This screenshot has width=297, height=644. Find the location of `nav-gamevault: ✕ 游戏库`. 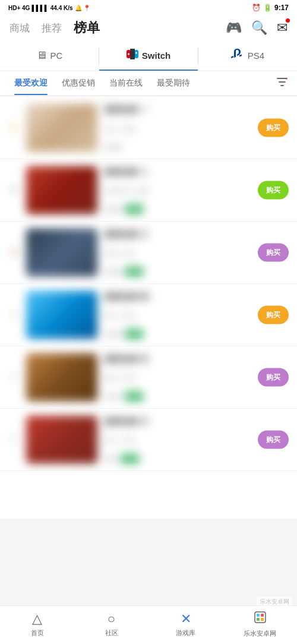

nav-gamevault: ✕ 游戏库 is located at coordinates (185, 625).